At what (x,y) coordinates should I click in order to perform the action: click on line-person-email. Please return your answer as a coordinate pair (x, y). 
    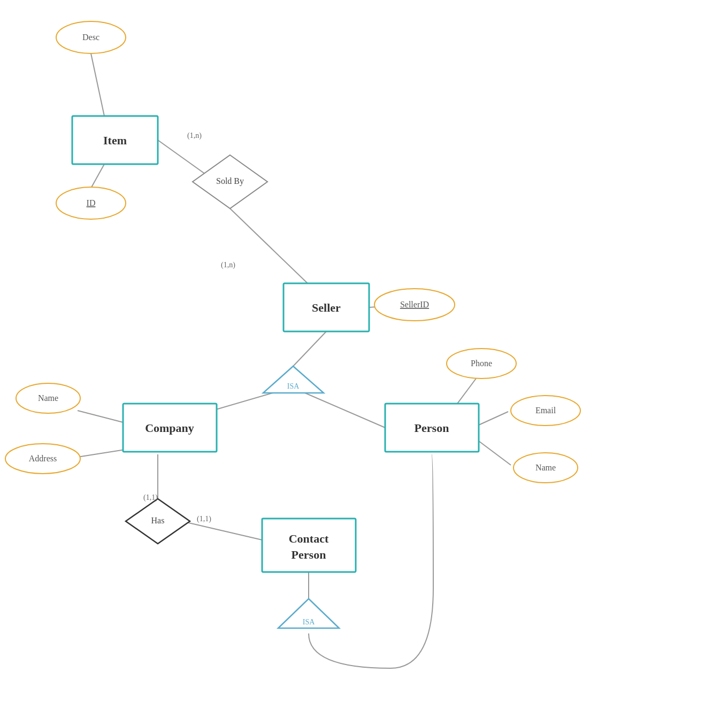
    Looking at the image, I should click on (493, 418).